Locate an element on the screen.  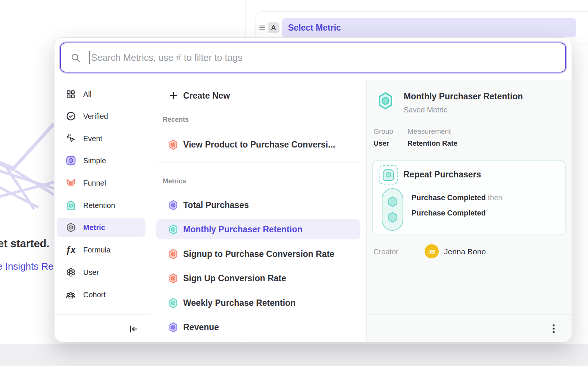
sidebar-item-all: All is located at coordinates (101, 94).